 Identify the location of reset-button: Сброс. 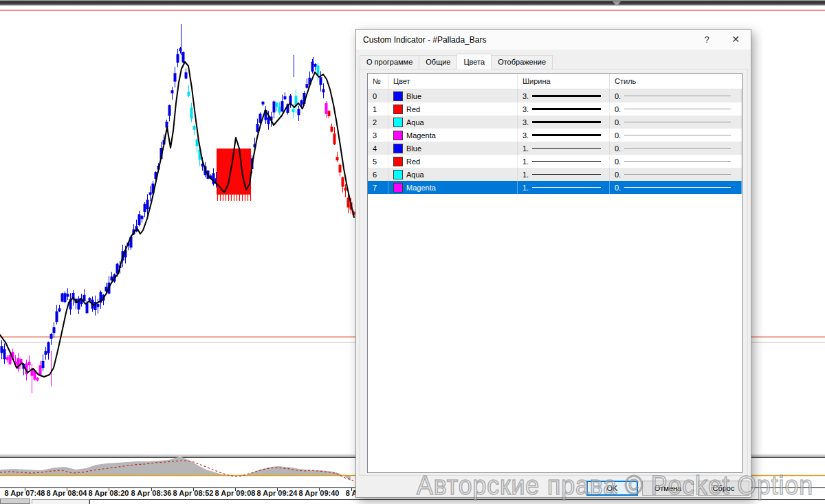
(723, 488).